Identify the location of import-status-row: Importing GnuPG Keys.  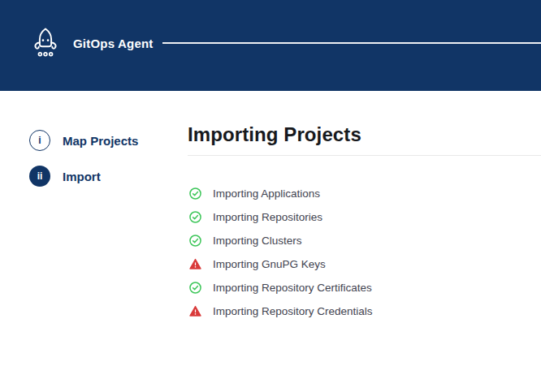
(281, 265).